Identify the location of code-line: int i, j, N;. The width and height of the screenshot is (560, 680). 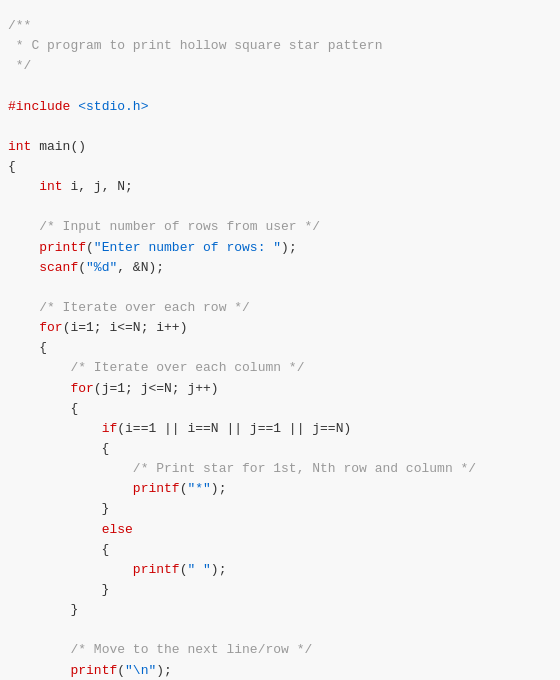
(278, 187).